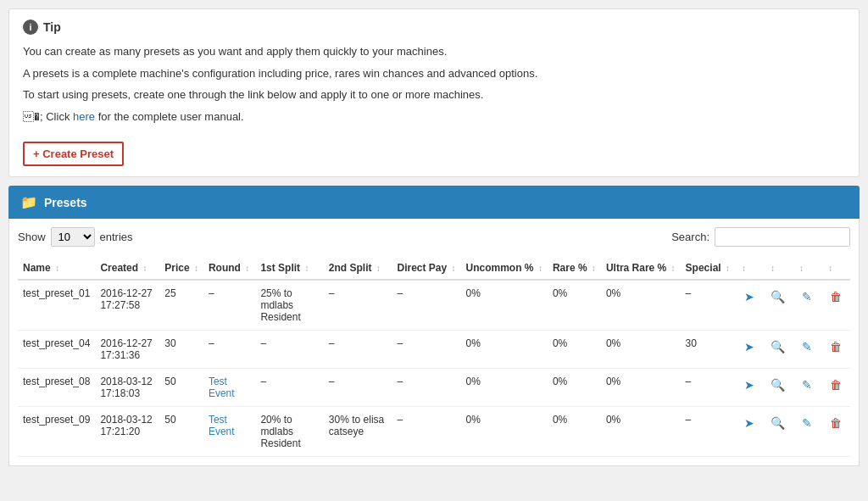 The image size is (868, 501). I want to click on table-row: test_preset_04 2016-12-27 17:31:36 30 – …, so click(434, 349).